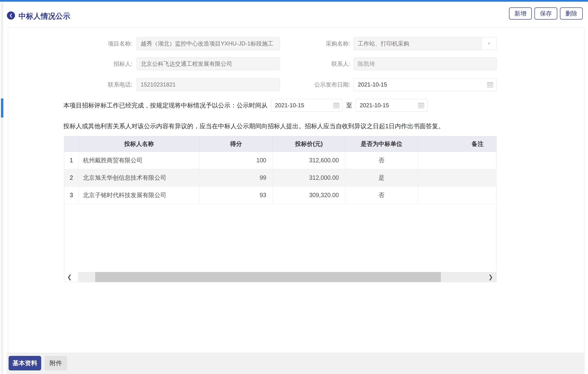 Image resolution: width=588 pixels, height=374 pixels. What do you see at coordinates (139, 195) in the screenshot?
I see `bidder-name-cell: 北京子铭时代科技发展有限公司` at bounding box center [139, 195].